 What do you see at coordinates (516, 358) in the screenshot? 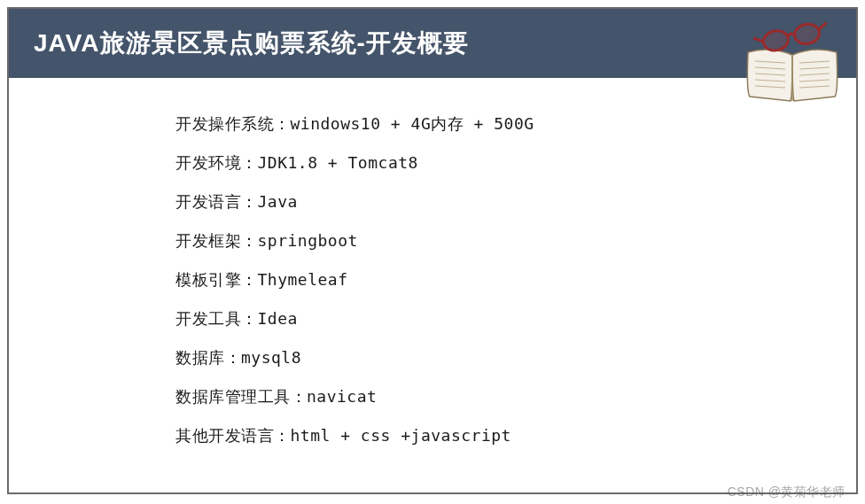
I see `spec-line: 数据库：mysql8` at bounding box center [516, 358].